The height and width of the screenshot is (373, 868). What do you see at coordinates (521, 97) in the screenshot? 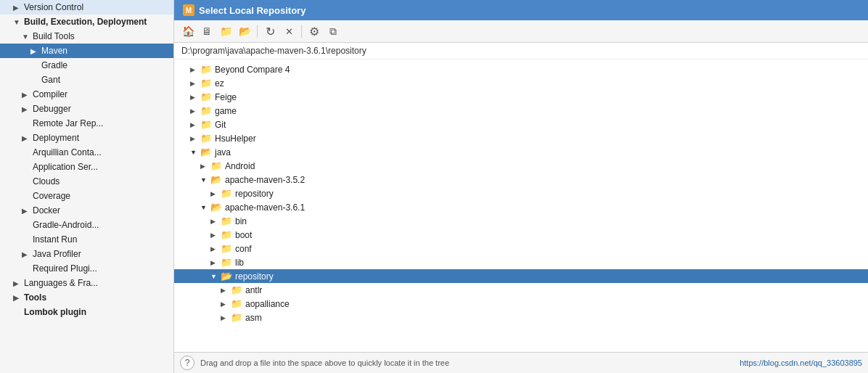
I see `tree-item-feige: ▶ 📁 Feige` at bounding box center [521, 97].